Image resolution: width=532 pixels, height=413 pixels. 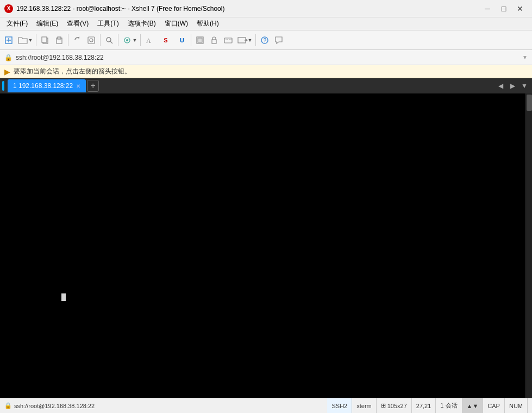 What do you see at coordinates (78, 86) in the screenshot?
I see `tab-close-icon: ✕` at bounding box center [78, 86].